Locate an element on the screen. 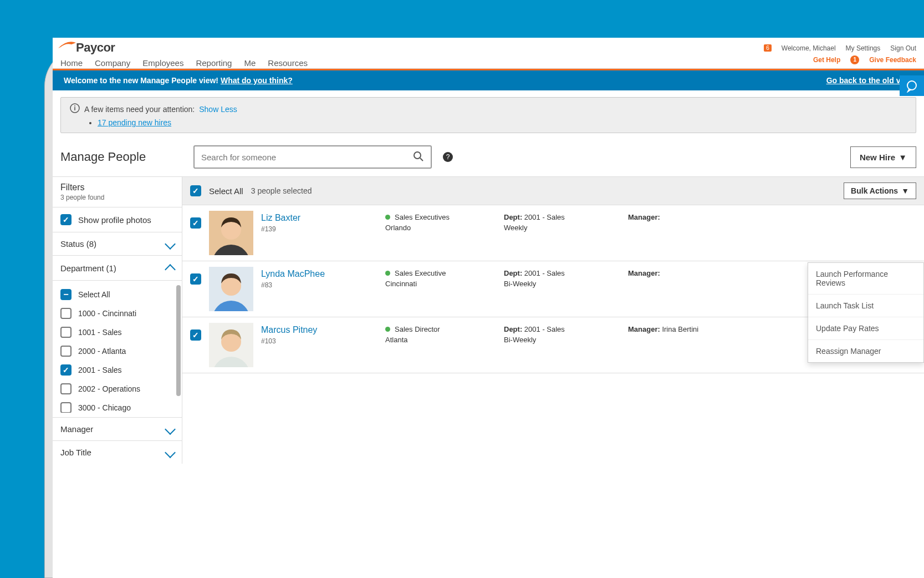 The image size is (924, 578). filter-department: Department (1) is located at coordinates (118, 268).